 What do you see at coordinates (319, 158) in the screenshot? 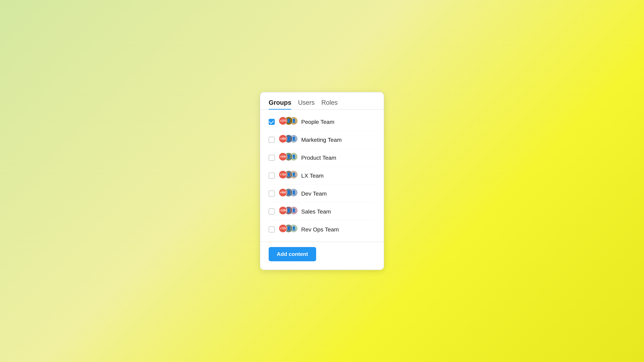
I see `team-name-product: Product Team` at bounding box center [319, 158].